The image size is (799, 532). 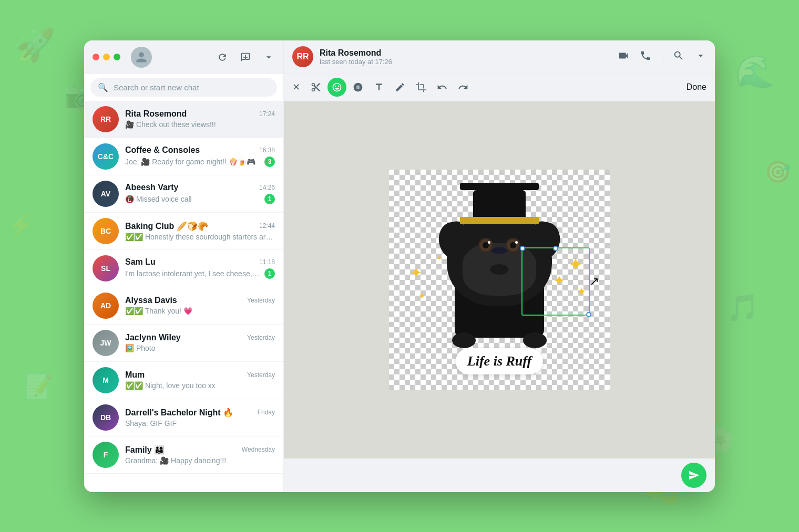 I want to click on chat-header-actions, so click(x=662, y=57).